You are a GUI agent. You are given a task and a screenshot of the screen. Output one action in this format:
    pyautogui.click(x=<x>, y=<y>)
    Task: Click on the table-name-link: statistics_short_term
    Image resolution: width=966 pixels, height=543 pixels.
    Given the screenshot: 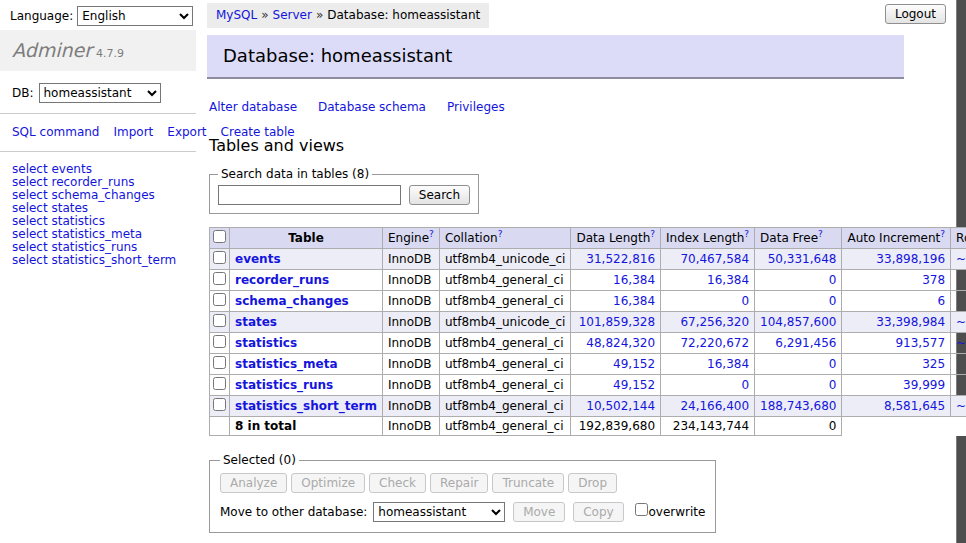 What is the action you would take?
    pyautogui.click(x=306, y=406)
    